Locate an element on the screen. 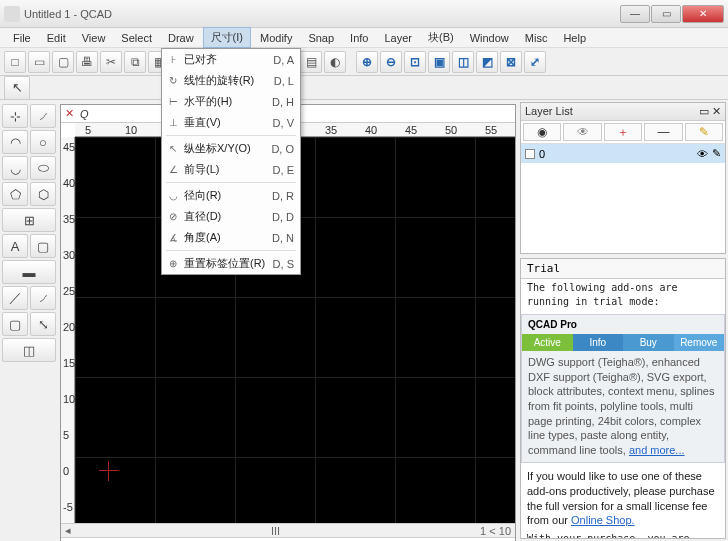 Image resolution: width=728 pixels, height=541 pixels. menu-modify: Modify is located at coordinates (276, 38).